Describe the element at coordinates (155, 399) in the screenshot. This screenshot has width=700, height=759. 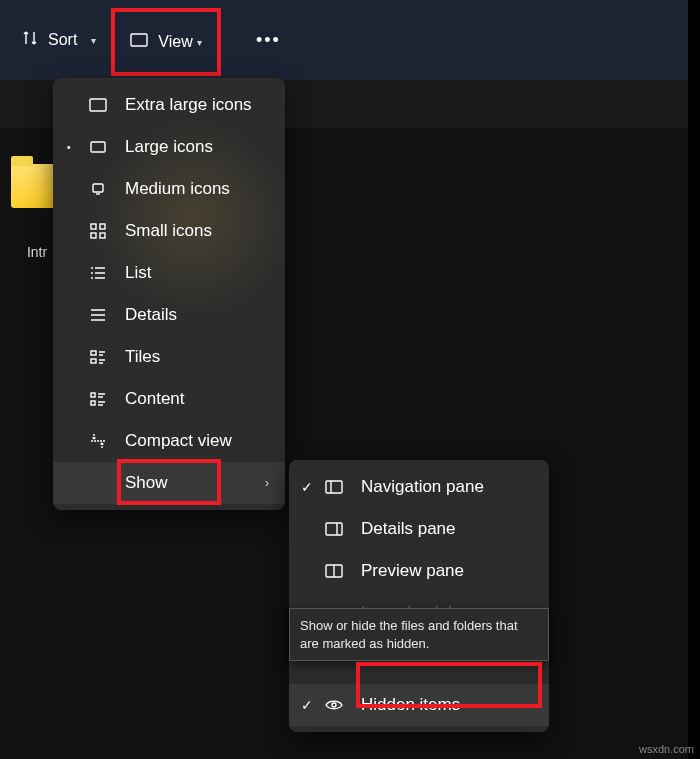
I see `menu-label: Content` at that location.